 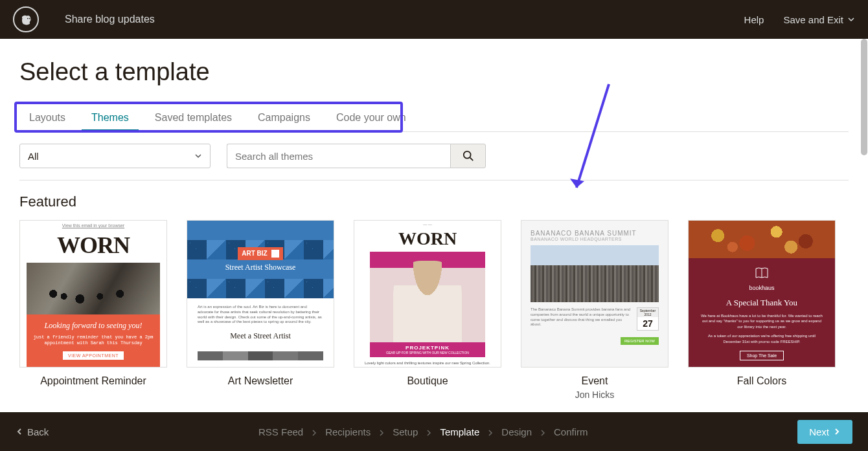 What do you see at coordinates (593, 139) in the screenshot?
I see `annotation-arrow` at bounding box center [593, 139].